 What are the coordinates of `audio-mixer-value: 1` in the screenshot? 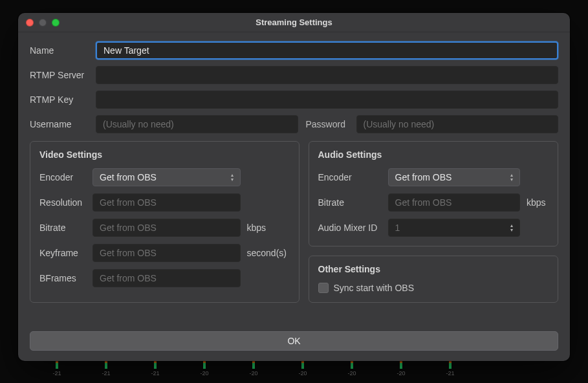 It's located at (398, 228).